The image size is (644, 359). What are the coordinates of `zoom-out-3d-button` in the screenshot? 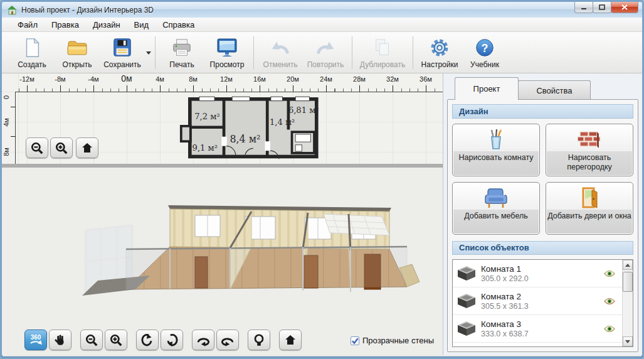 It's located at (92, 340).